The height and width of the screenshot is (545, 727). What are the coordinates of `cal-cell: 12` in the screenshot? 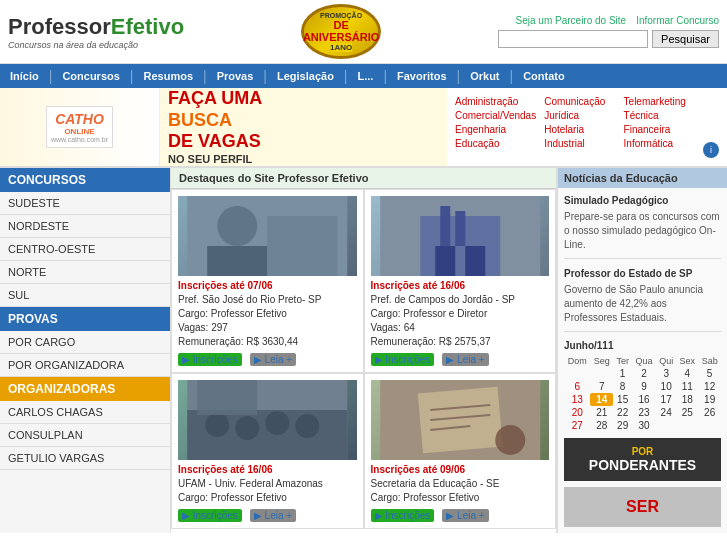 It's located at (710, 386).